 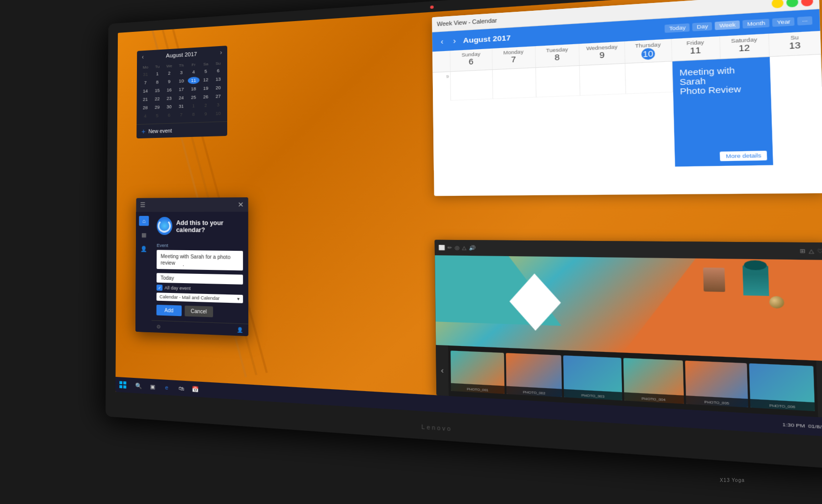 I want to click on photo-thumb-label-2: PHOTO_002, so click(x=534, y=393).